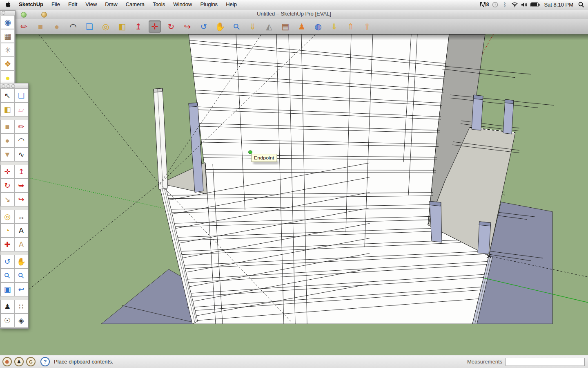 Image resolution: width=588 pixels, height=368 pixels. Describe the element at coordinates (8, 4) in the screenshot. I see `apple-menu-icon` at that location.